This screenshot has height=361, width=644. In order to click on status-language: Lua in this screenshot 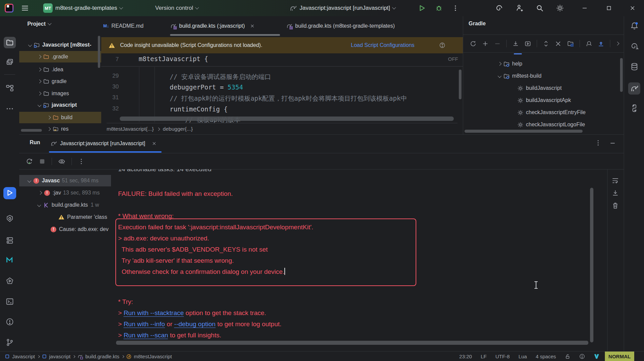, I will do `click(523, 357)`.